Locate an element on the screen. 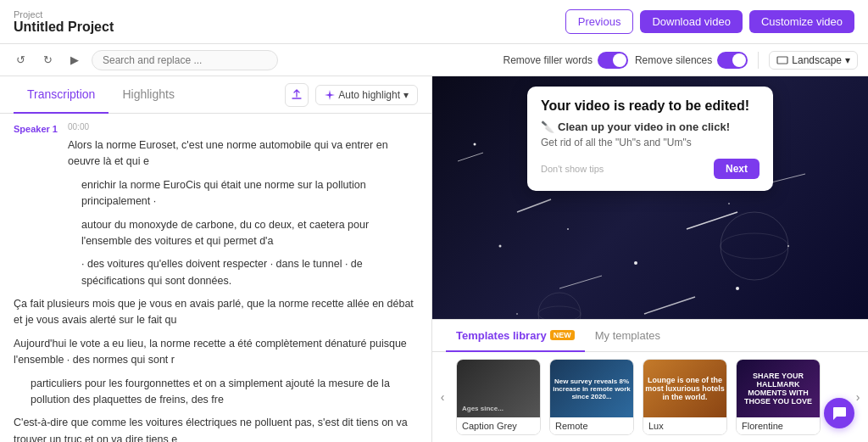 The width and height of the screenshot is (868, 442). sparkle-icon is located at coordinates (330, 95).